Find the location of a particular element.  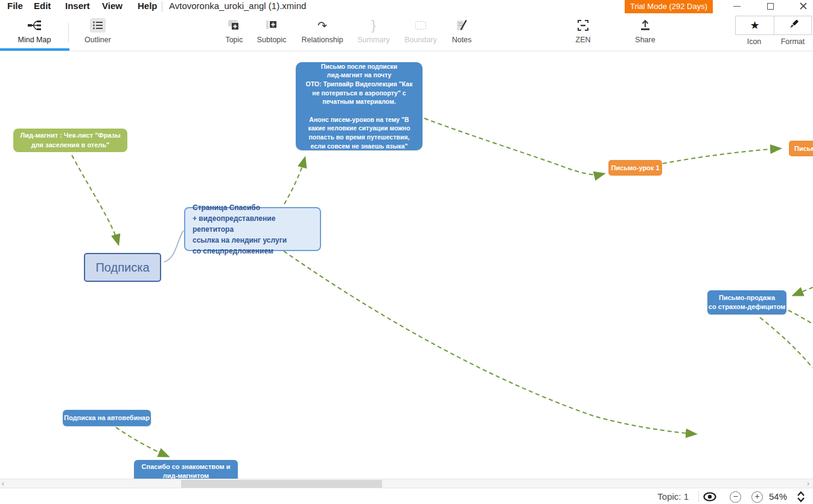

summary-icon: } is located at coordinates (374, 25).